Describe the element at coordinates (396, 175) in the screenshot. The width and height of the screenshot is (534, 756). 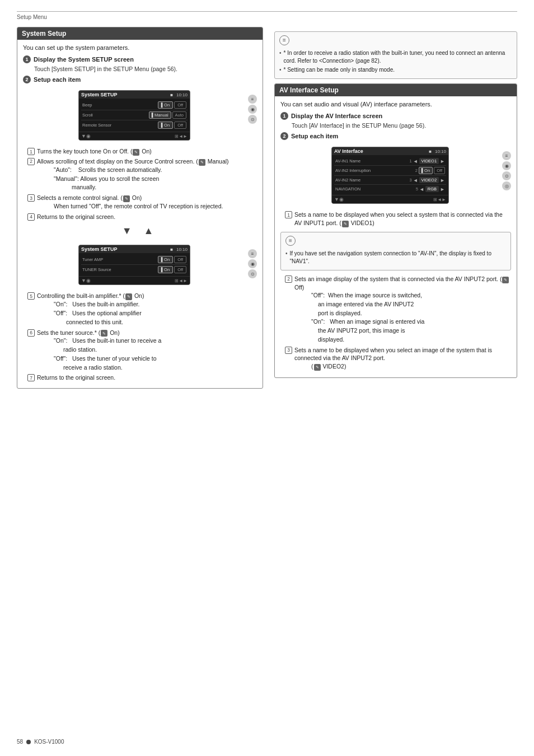
I see `av-screen-container: AV Interface ■ 10:10 AV-IN1 Name` at that location.